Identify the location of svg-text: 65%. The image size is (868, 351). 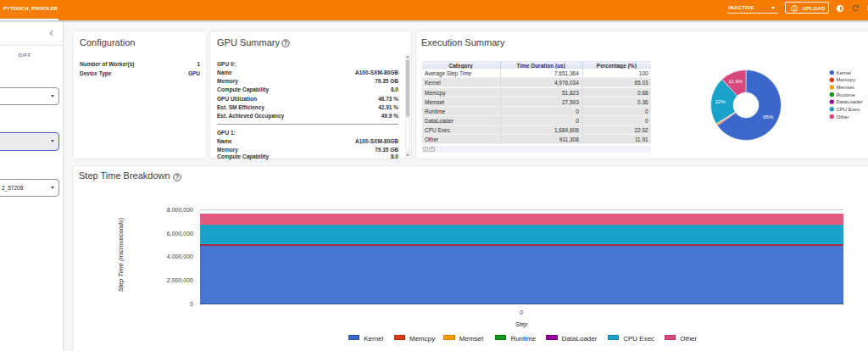
(768, 117).